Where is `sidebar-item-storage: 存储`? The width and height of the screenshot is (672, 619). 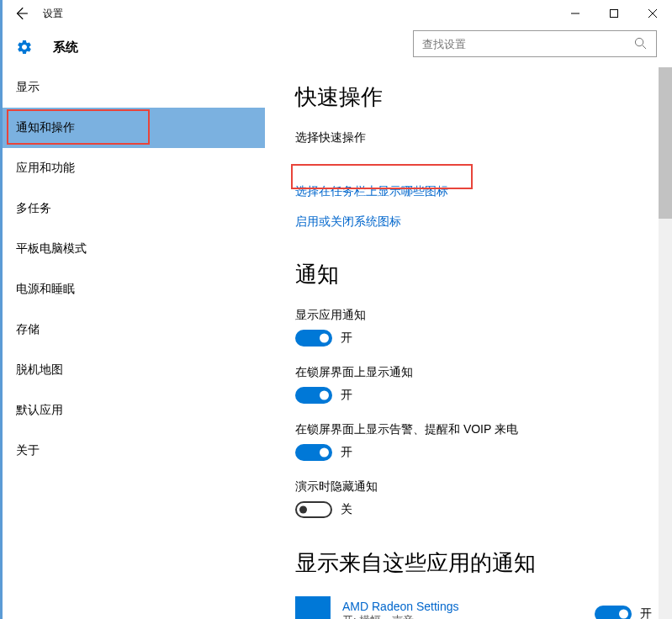
sidebar-item-storage: 存储 is located at coordinates (134, 330).